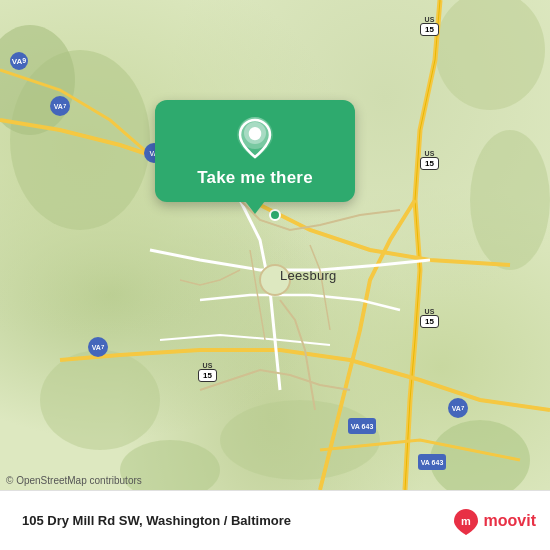 The image size is (550, 550). What do you see at coordinates (362, 426) in the screenshot?
I see `shield-va643: VA 643` at bounding box center [362, 426].